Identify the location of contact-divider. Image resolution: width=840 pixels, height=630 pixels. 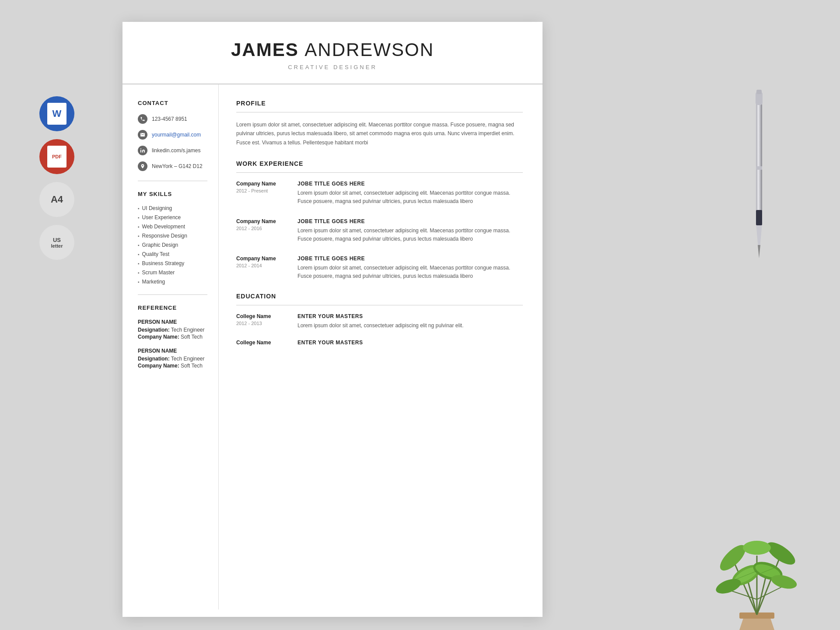
(172, 181).